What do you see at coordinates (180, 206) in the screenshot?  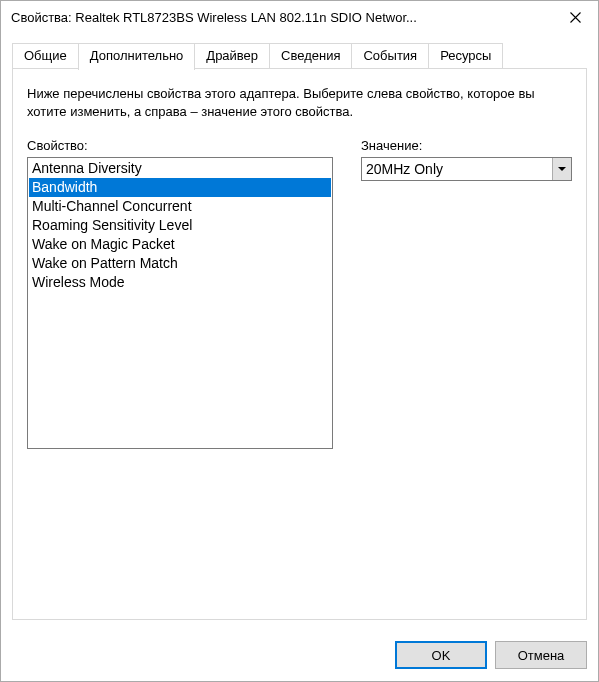 I see `property-list-item: Multi-Channel Concurrent` at bounding box center [180, 206].